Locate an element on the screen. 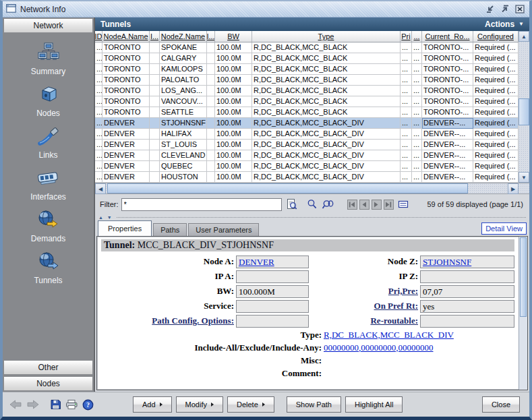 This screenshot has width=532, height=420. print-icon is located at coordinates (71, 404).